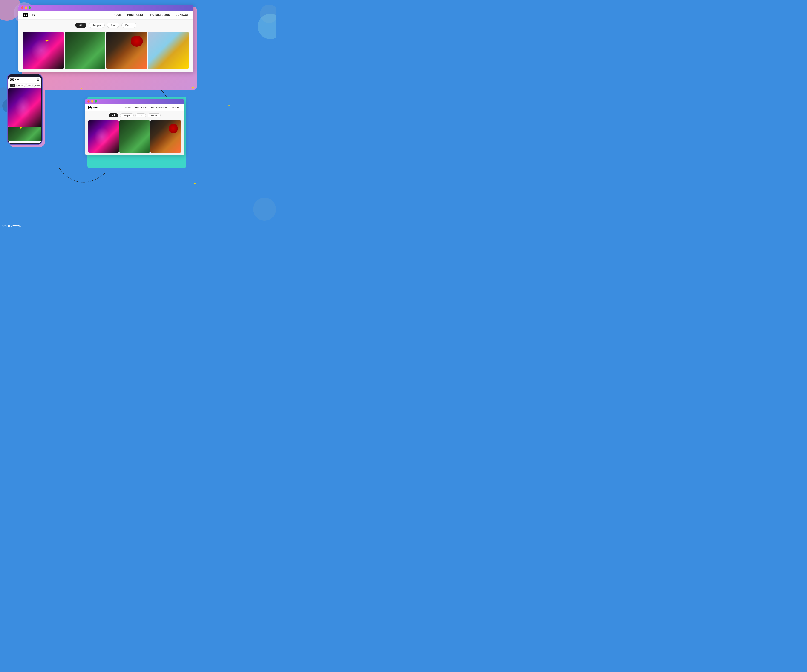 This screenshot has height=672, width=807. I want to click on mobile-logo-text: PHTO, so click(17, 80).